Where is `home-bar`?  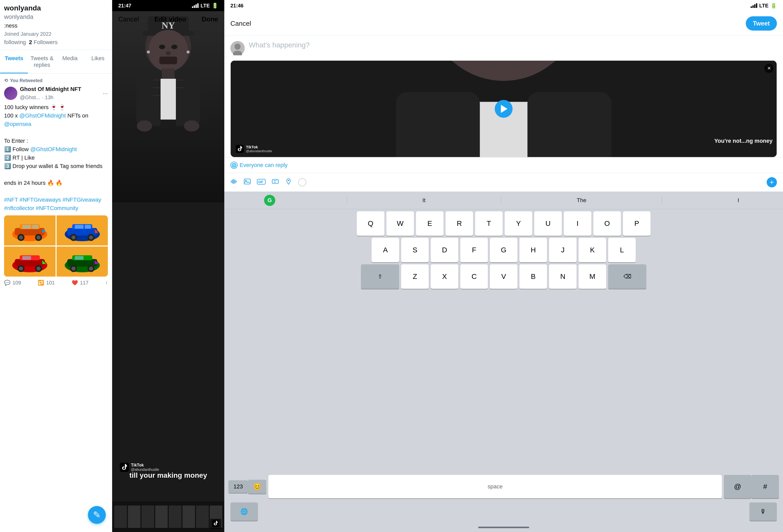
home-bar is located at coordinates (504, 528).